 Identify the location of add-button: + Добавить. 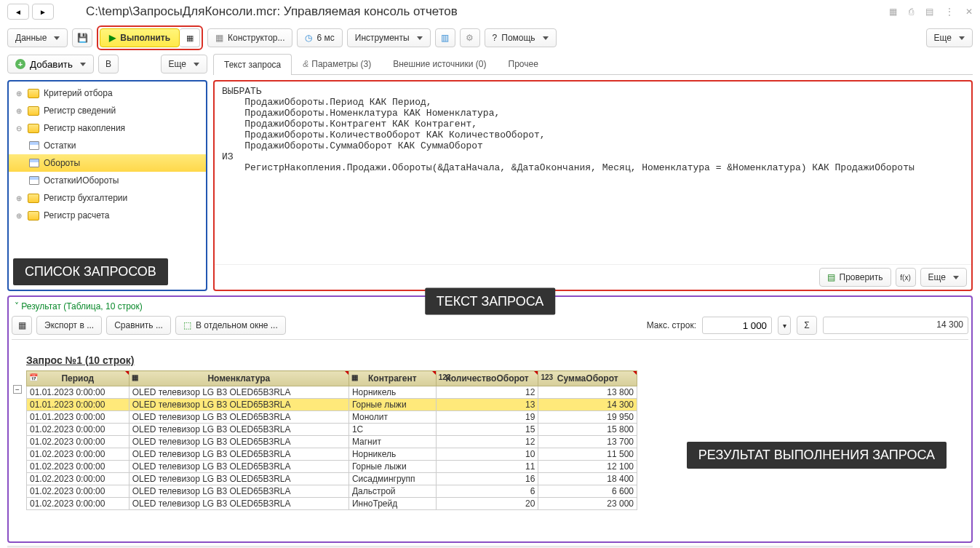
(51, 64).